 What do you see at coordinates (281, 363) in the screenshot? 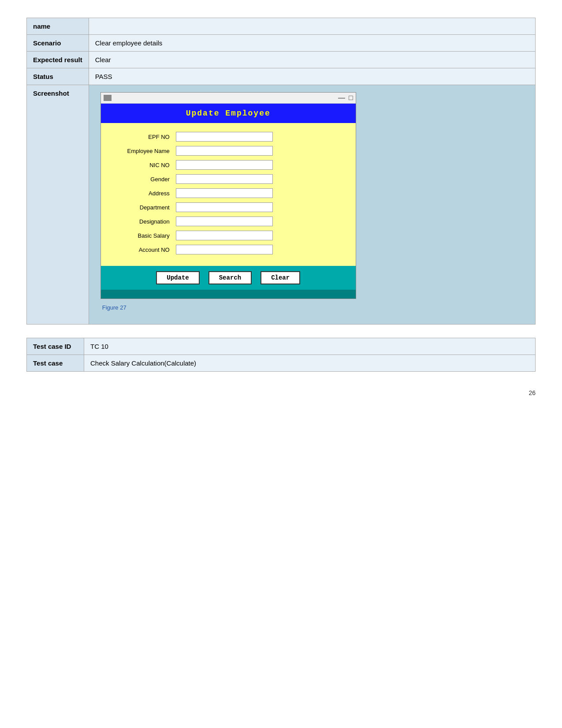
I see `bottom-row-test-case: Test case Check Salary Calculation(Calcu…` at bounding box center [281, 363].